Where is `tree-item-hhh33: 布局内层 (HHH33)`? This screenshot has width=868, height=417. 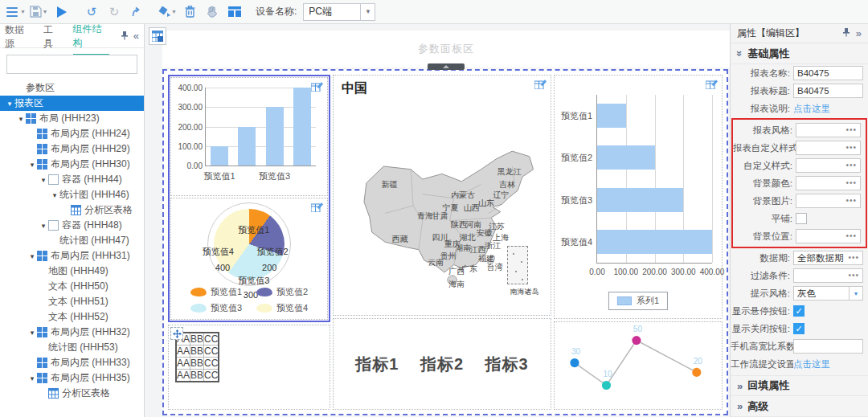
tree-item-hhh33: 布局内层 (HHH33) is located at coordinates (72, 363).